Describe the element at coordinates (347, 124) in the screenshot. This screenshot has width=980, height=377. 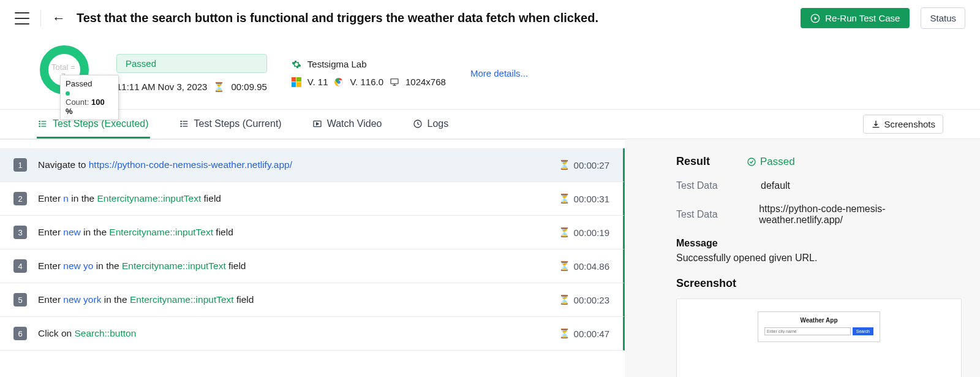
I see `tab-watch-video: Watch Video` at that location.